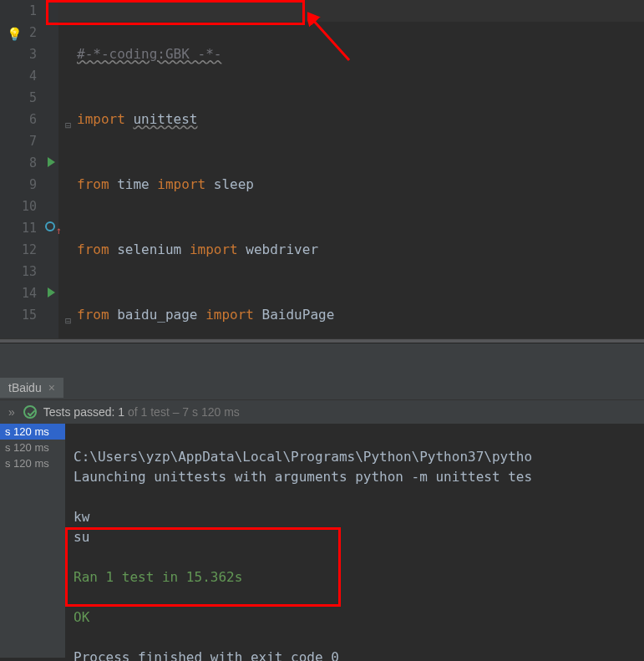 The height and width of the screenshot is (661, 644). What do you see at coordinates (82, 536) in the screenshot?
I see `console-line: su` at bounding box center [82, 536].